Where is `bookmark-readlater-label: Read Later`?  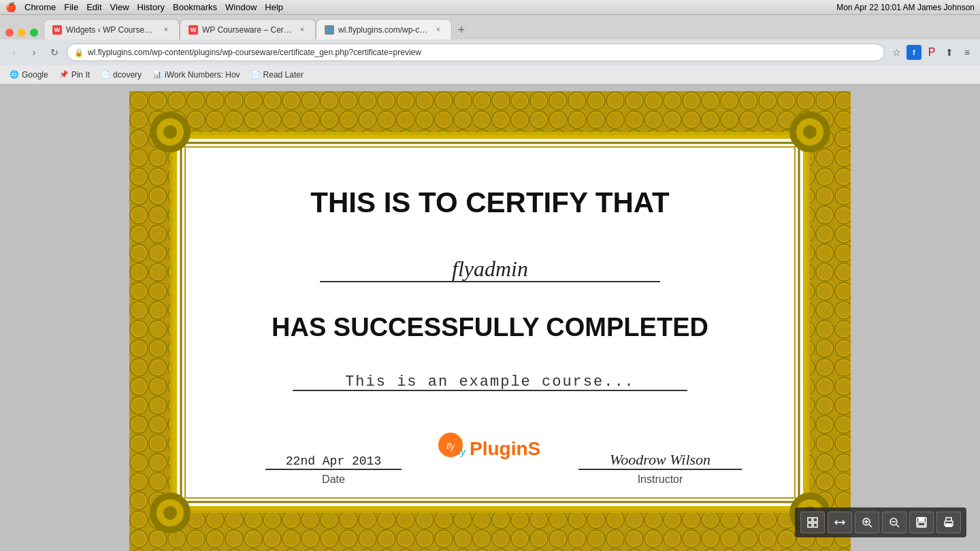 bookmark-readlater-label: Read Later is located at coordinates (283, 75).